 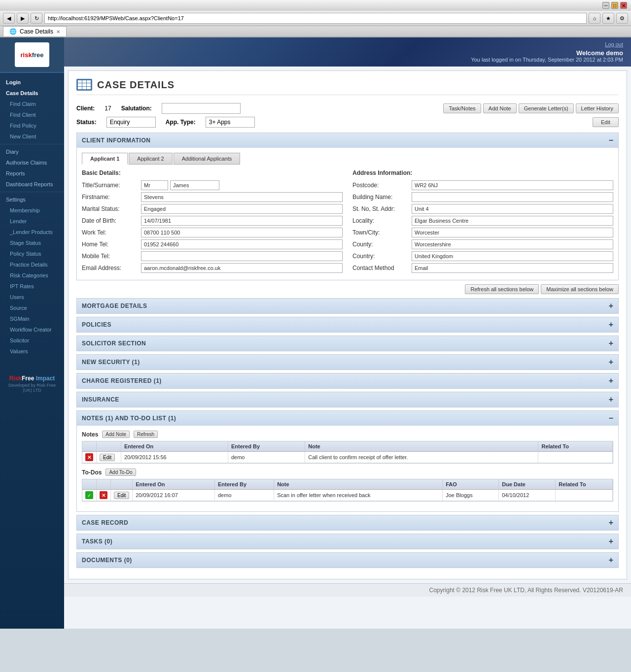 I want to click on sidebar-item-workflow-creator: Workflow Creator, so click(x=32, y=330).